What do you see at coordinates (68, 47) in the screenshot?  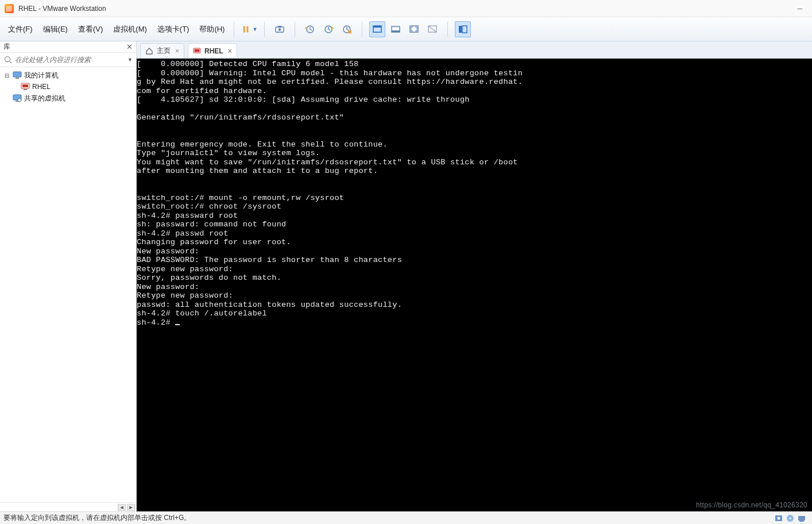 I see `sidebar-header: 库 ✕` at bounding box center [68, 47].